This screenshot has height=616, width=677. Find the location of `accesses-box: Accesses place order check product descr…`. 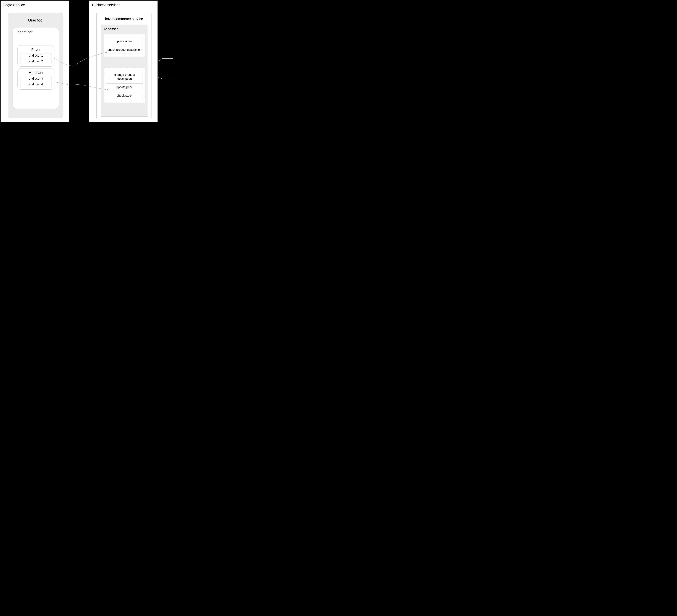

accesses-box: Accesses place order check product descr… is located at coordinates (125, 70).